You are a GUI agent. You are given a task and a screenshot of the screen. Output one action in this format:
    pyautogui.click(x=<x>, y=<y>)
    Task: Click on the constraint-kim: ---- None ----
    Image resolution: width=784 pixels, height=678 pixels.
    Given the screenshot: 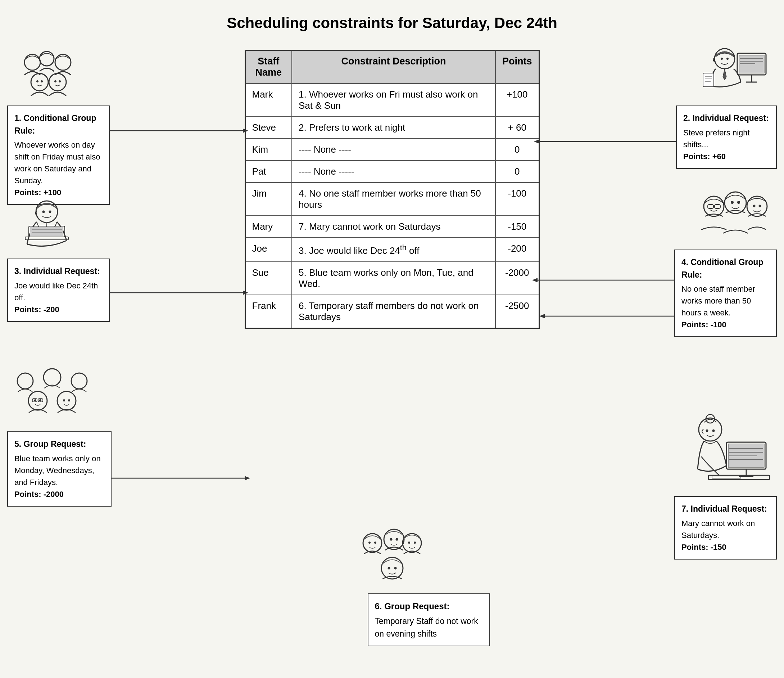 What is the action you would take?
    pyautogui.click(x=394, y=150)
    